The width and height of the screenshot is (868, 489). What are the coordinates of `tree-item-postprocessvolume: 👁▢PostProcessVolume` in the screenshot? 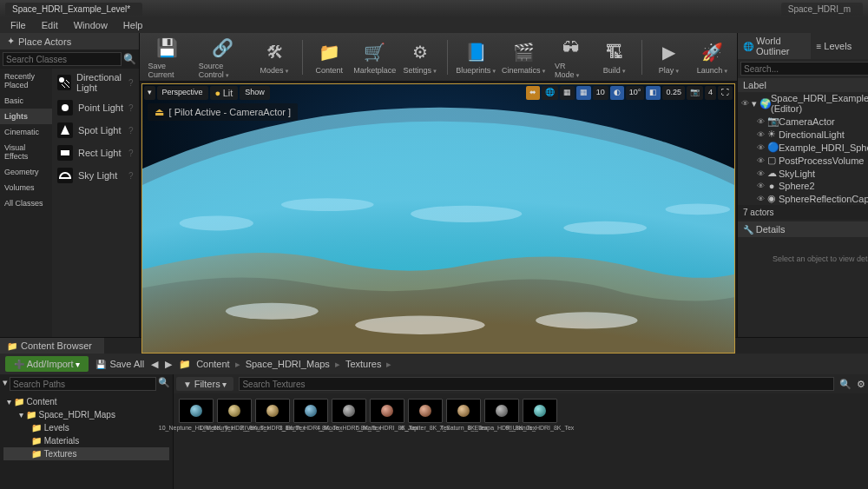 It's located at (803, 160).